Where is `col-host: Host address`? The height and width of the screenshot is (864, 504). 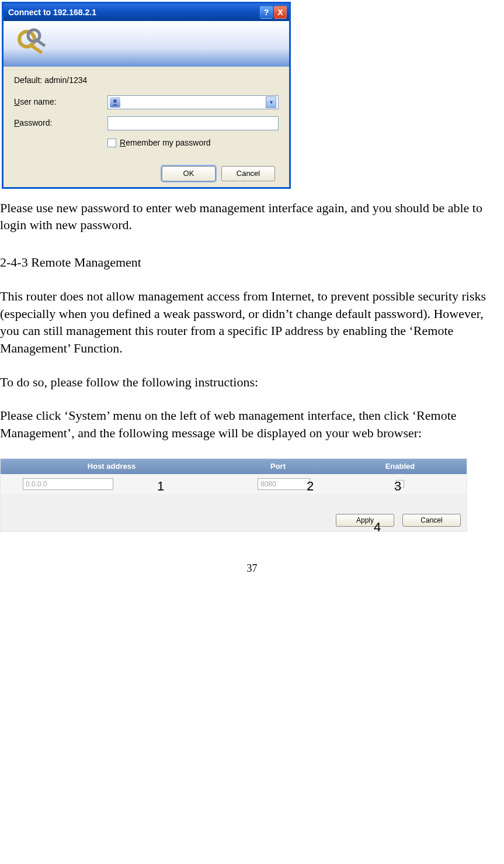 col-host: Host address is located at coordinates (112, 466).